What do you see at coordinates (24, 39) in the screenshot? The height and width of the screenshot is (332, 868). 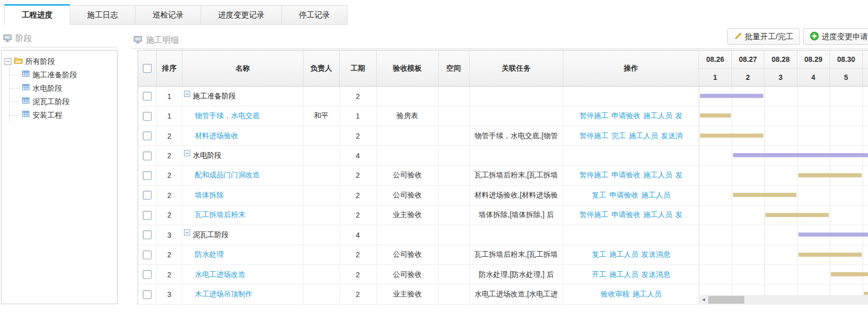 I see `stage-panel-title: 阶段` at bounding box center [24, 39].